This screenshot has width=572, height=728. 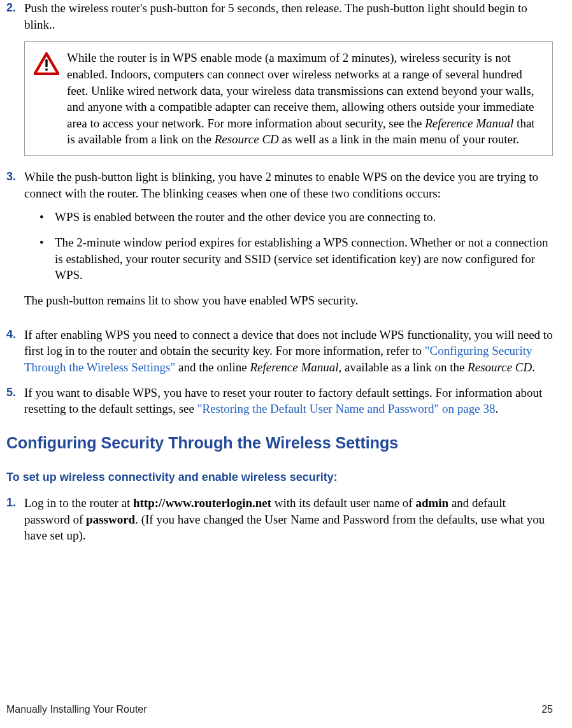 I want to click on step-3-bullet-1: • WPS is enabled between the router and …, so click(x=296, y=217).